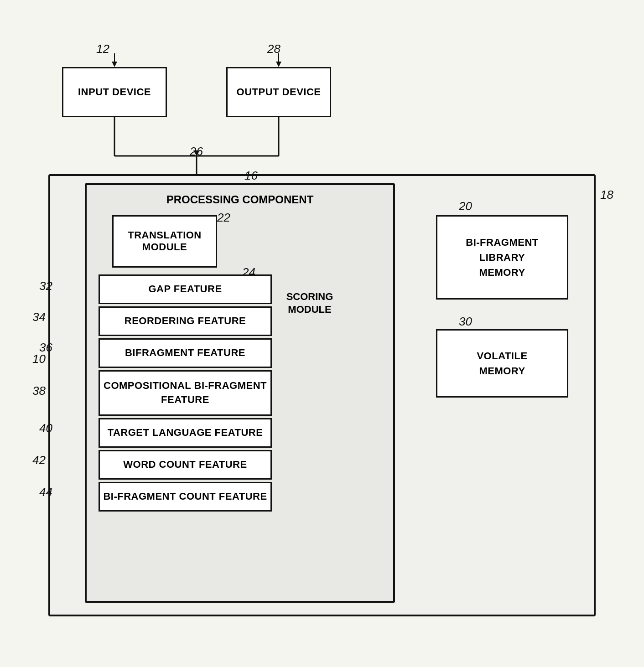 This screenshot has width=644, height=667. What do you see at coordinates (502, 257) in the screenshot?
I see `bi-fragment-library-box: BI-FRAGMENT LIBRARY MEMORY` at bounding box center [502, 257].